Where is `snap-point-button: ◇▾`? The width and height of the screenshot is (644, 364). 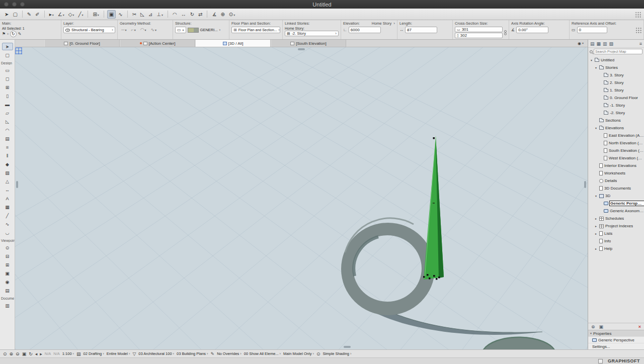 snap-point-button: ◇▾ is located at coordinates (71, 14).